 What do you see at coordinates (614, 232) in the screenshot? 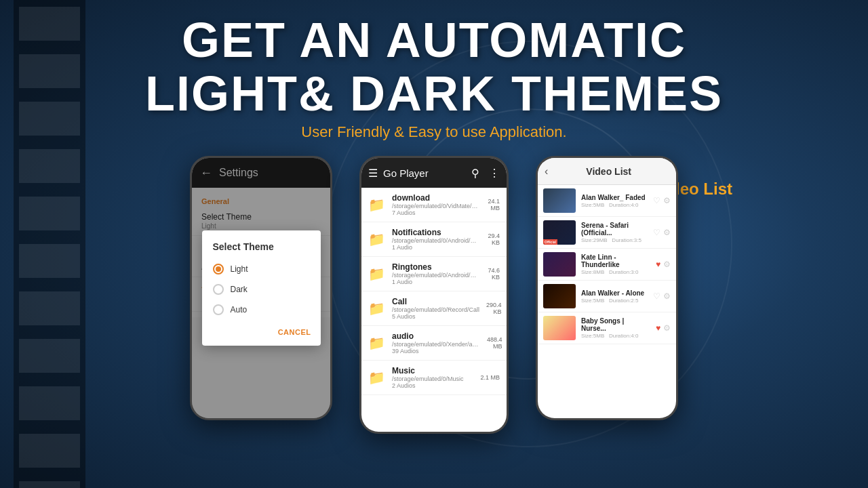
I see `video-info: Serena - Safari (Official... Size:29MB D…` at bounding box center [614, 232].